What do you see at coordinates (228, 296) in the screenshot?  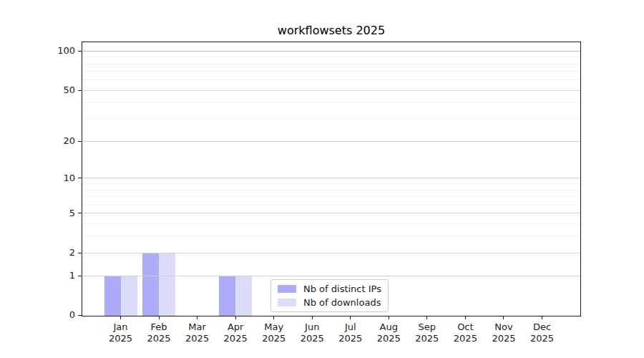 I see `bar-apr-nb-of-distinct-ips` at bounding box center [228, 296].